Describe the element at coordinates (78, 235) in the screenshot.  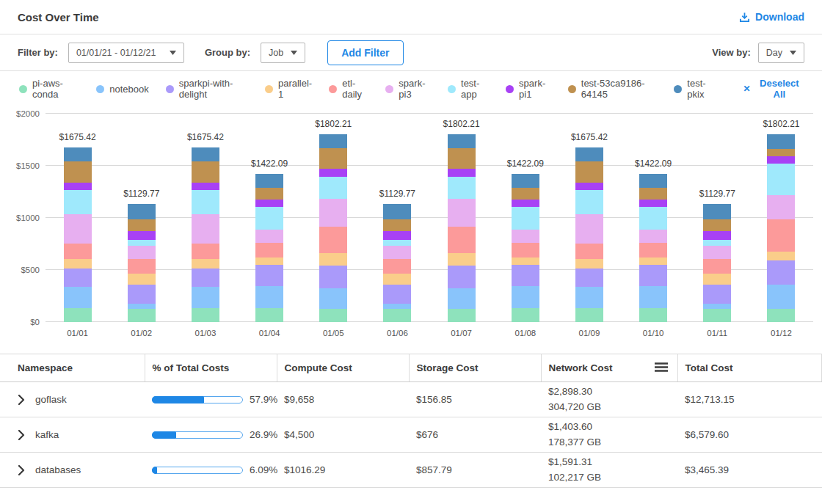
I see `stacked-bar-01/01` at that location.